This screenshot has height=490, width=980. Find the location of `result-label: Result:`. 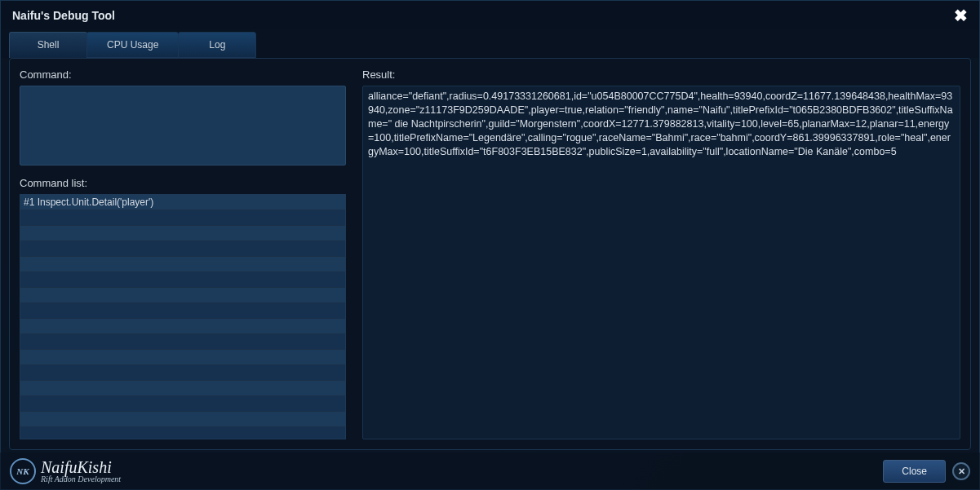

result-label: Result: is located at coordinates (661, 75).